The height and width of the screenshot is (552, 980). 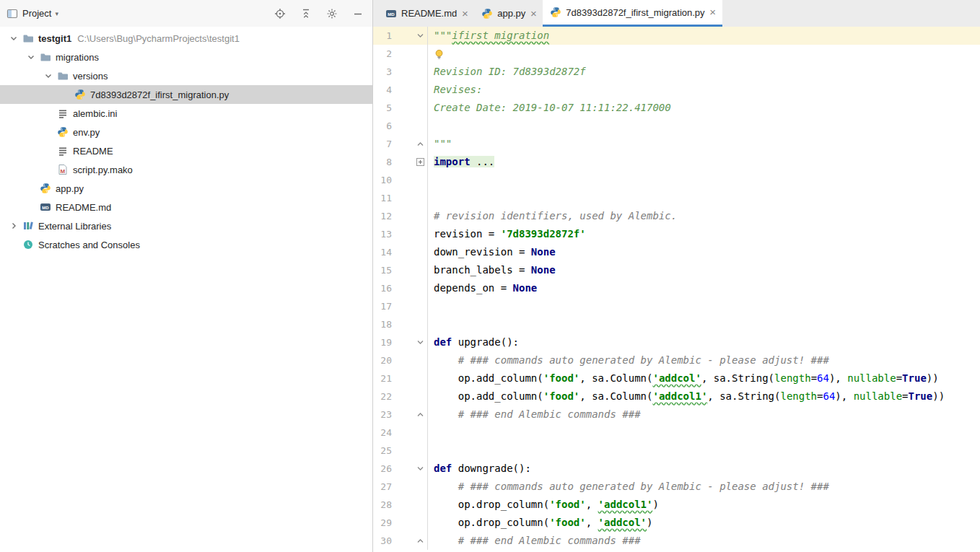 I want to click on intention-bulb-icon, so click(x=439, y=55).